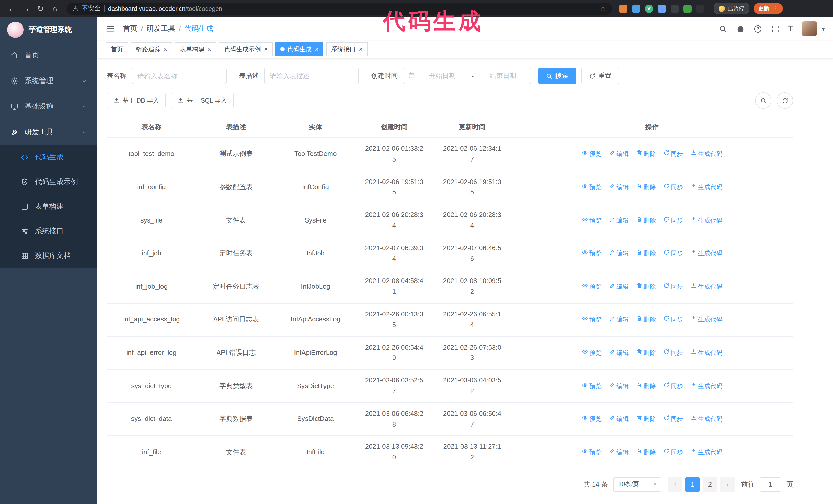 This screenshot has width=833, height=504. Describe the element at coordinates (49, 30) in the screenshot. I see `logo: 芋道管理系统` at that location.